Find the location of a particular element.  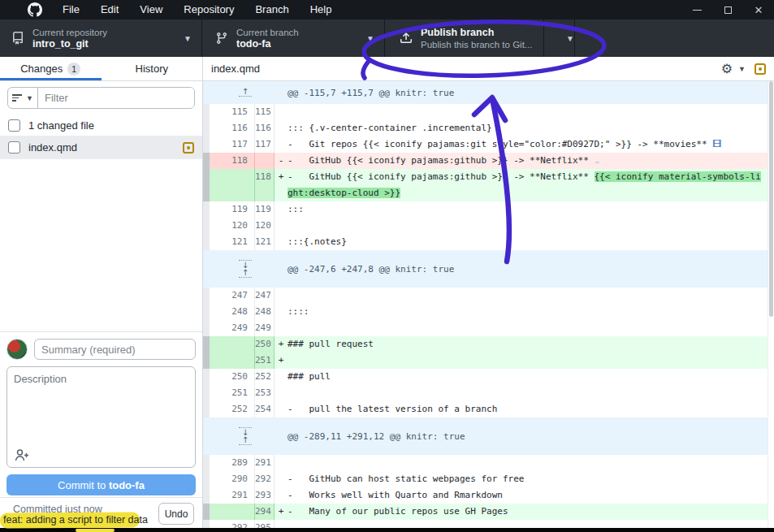

publish-dropdown-caret-icon: ▼ is located at coordinates (570, 39).